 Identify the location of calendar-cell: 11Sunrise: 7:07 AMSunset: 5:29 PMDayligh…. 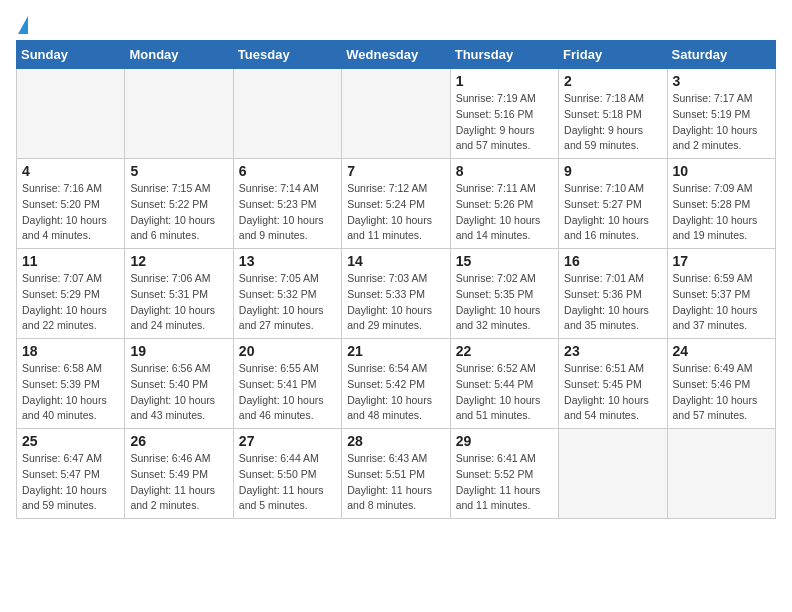
(71, 294).